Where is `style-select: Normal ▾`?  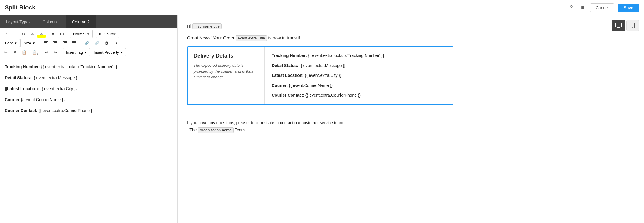
style-select: Normal ▾ is located at coordinates (81, 34).